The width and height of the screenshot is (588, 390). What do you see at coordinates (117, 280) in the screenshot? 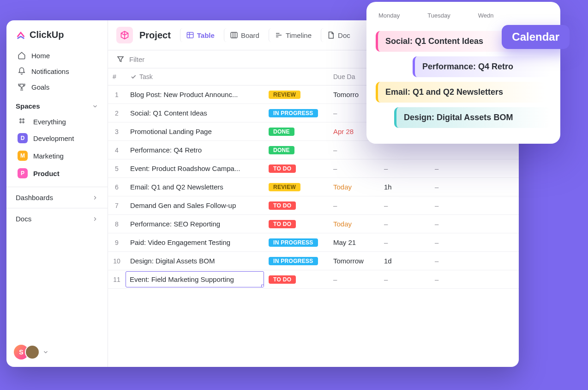
I see `row-index: 11` at bounding box center [117, 280].